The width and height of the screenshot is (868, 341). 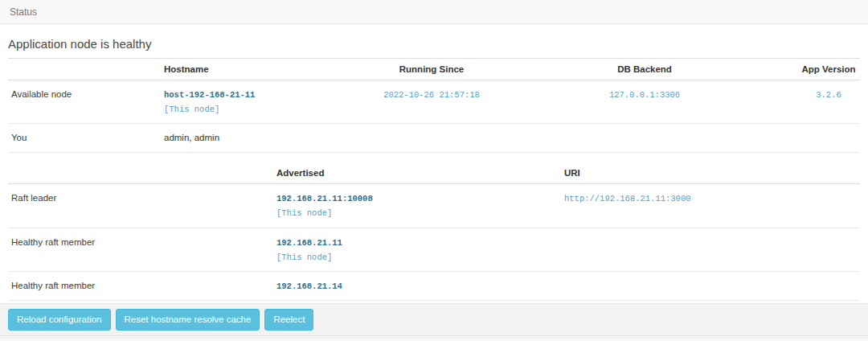 I want to click on table-row-raft-leader: Raft leader 192.168.21.11:10008 [This no…, so click(x=434, y=206).